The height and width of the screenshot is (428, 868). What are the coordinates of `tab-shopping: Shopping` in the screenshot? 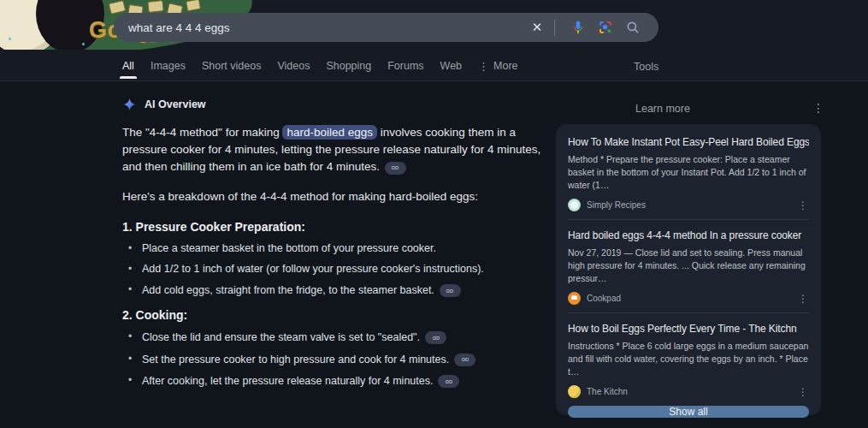 It's located at (349, 66).